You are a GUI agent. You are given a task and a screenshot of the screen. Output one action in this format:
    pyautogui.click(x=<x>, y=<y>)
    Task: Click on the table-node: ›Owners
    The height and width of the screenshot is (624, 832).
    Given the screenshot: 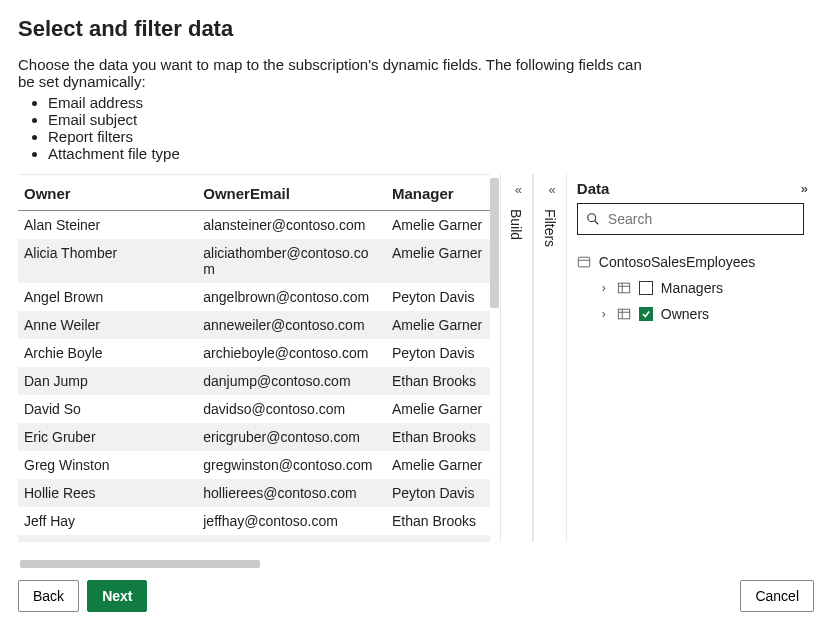 What is the action you would take?
    pyautogui.click(x=690, y=314)
    